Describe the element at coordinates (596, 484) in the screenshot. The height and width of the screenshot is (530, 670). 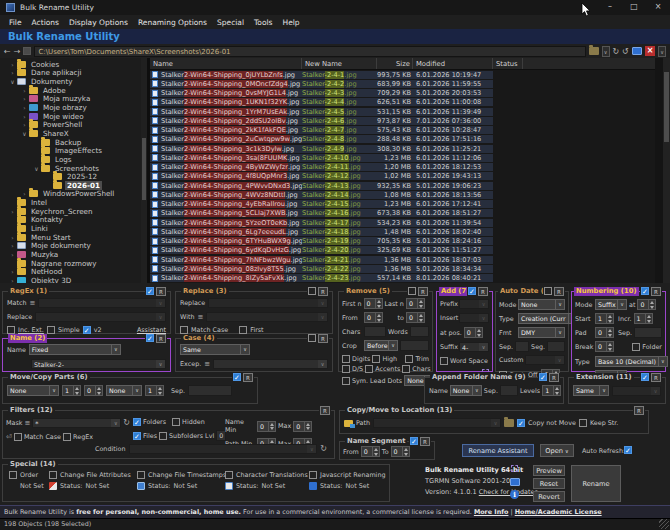
I see `rename-button: Rename` at that location.